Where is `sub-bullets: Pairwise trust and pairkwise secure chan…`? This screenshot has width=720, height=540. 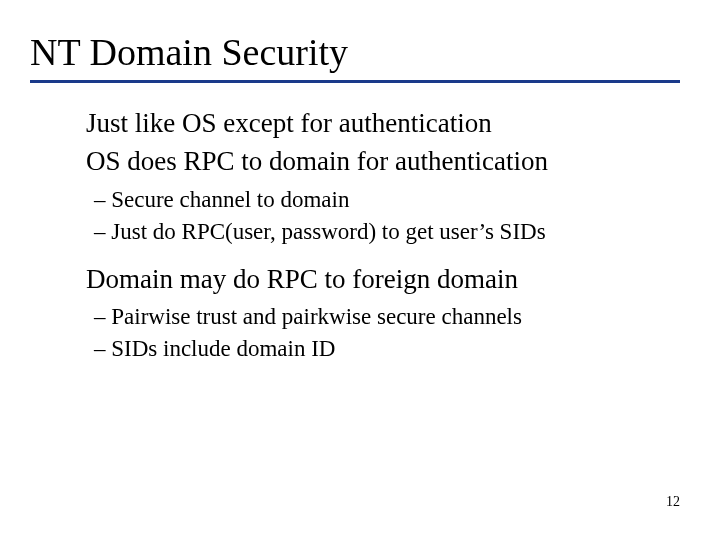 sub-bullets: Pairwise trust and pairkwise secure chan… is located at coordinates (383, 332).